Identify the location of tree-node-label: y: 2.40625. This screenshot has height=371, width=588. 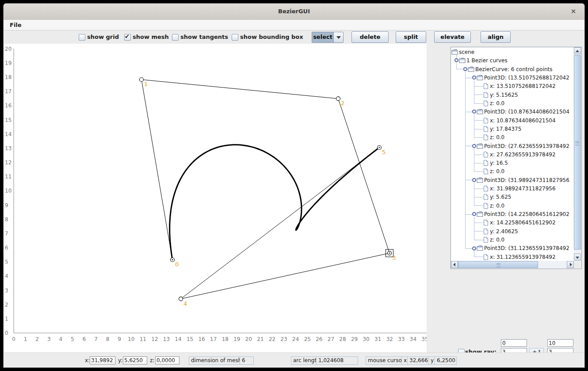
(504, 231).